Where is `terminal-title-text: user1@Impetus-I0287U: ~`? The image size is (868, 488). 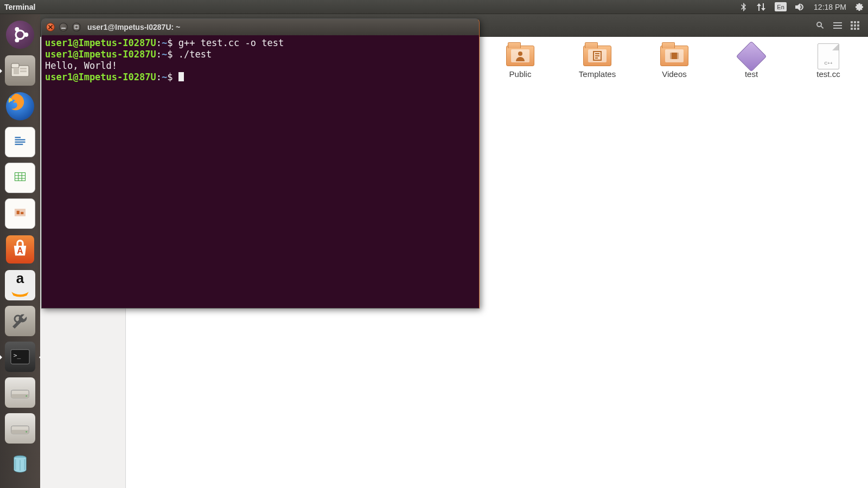 terminal-title-text: user1@Impetus-I0287U: ~ is located at coordinates (133, 27).